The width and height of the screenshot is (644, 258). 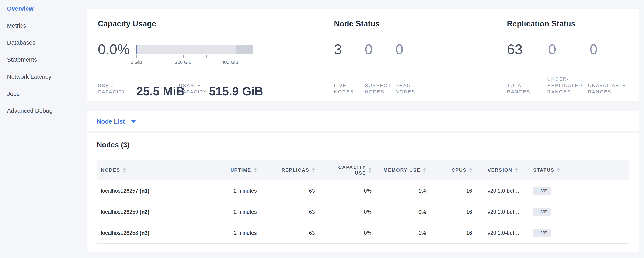 I want to click on sidebar-item: Statements, so click(x=30, y=60).